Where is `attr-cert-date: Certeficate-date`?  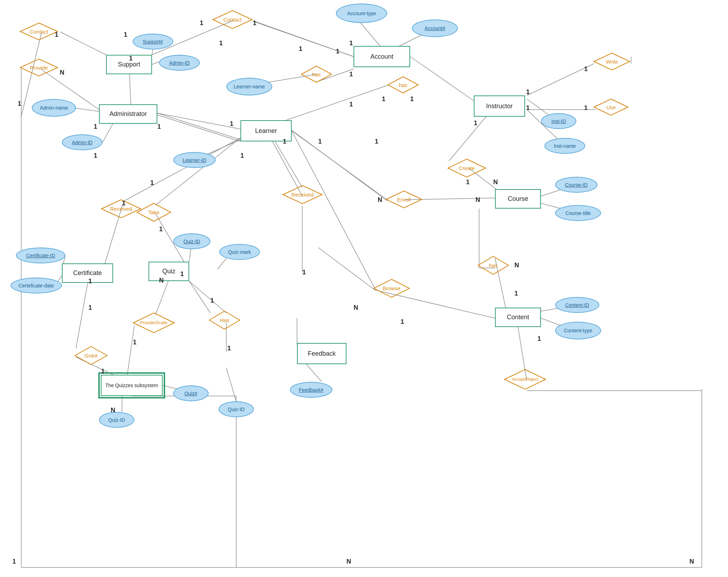 attr-cert-date: Certeficate-date is located at coordinates (36, 286).